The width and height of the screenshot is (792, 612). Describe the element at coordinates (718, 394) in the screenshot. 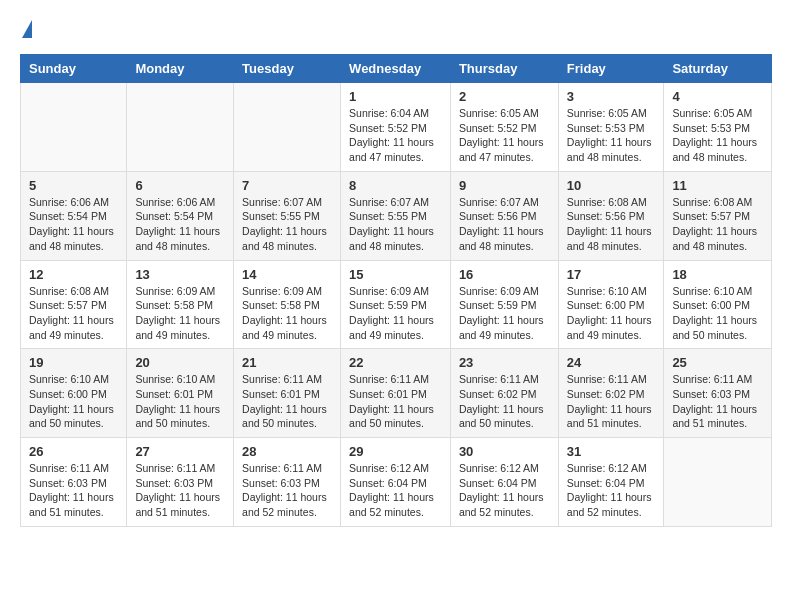

I see `calendar-cell: 25Sunrise: 6:11 AM Sunset: 6:03 PM Dayli…` at that location.